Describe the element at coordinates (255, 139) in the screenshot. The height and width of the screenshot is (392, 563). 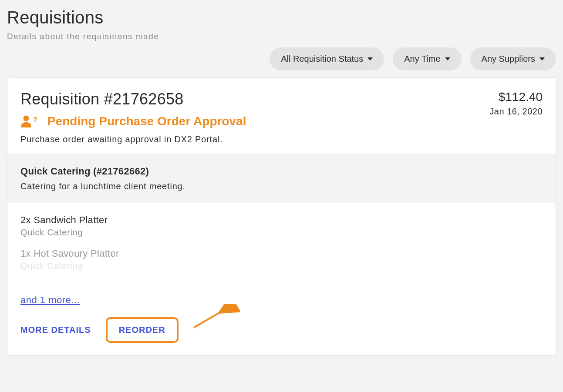
I see `requisition-status-desc: Purchase order awaiting approval in DX2 …` at that location.